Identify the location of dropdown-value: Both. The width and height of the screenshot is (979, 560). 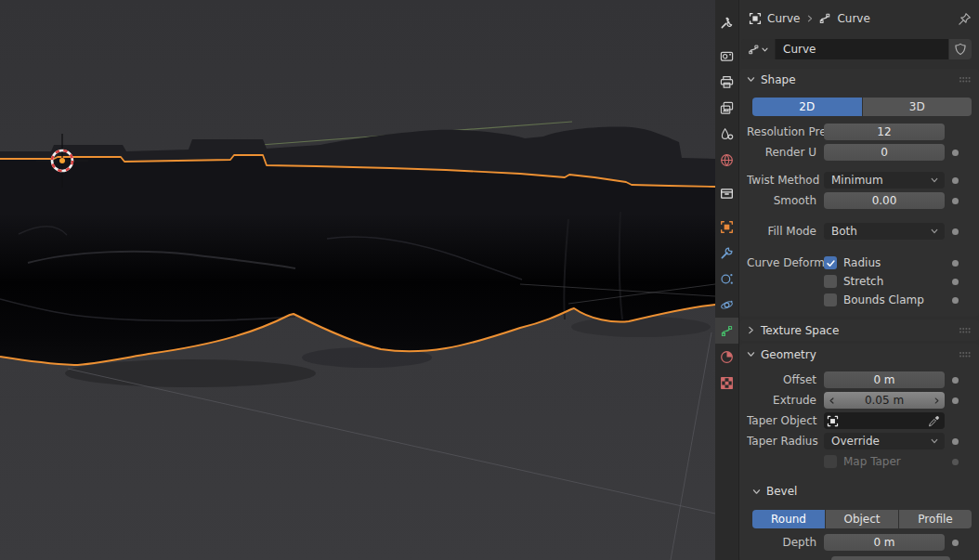
(844, 231).